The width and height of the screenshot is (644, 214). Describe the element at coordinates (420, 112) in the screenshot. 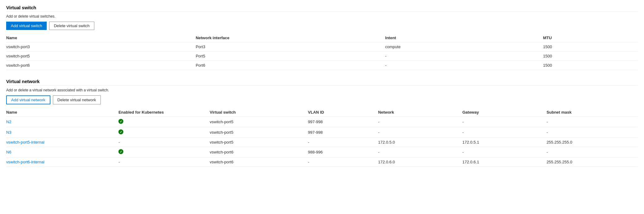

I see `vn-col-network: Network` at that location.